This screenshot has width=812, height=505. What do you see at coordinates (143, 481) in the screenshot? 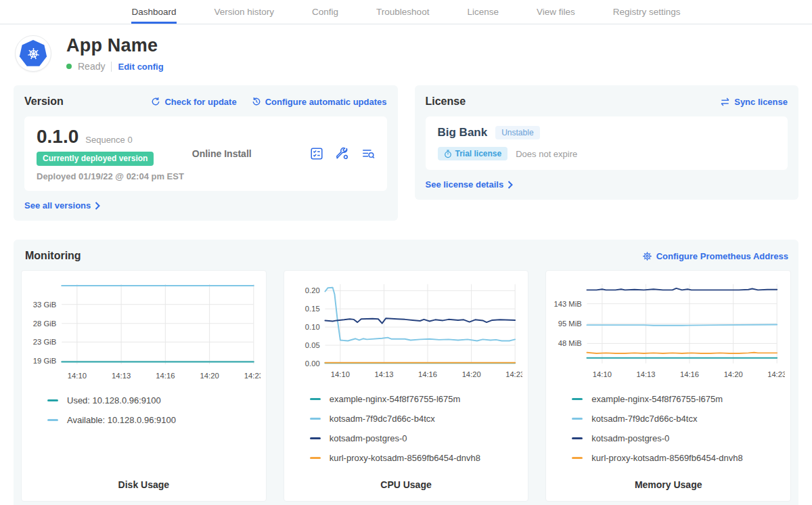
I see `chart-title: Disk Usage` at bounding box center [143, 481].